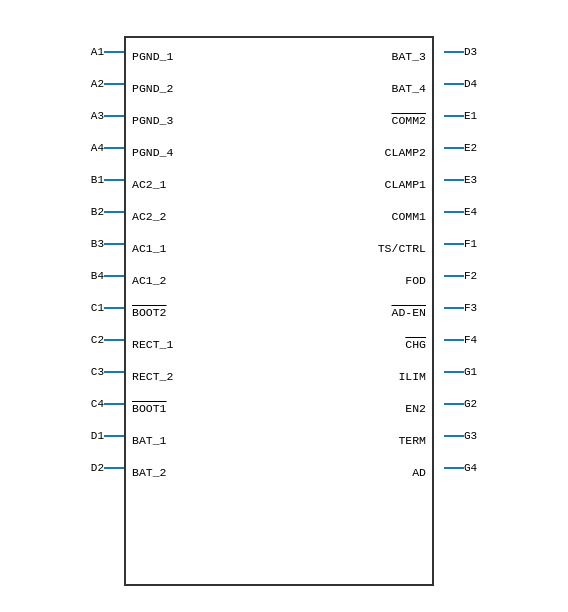  I want to click on right-pin-g2: G2, so click(494, 404).